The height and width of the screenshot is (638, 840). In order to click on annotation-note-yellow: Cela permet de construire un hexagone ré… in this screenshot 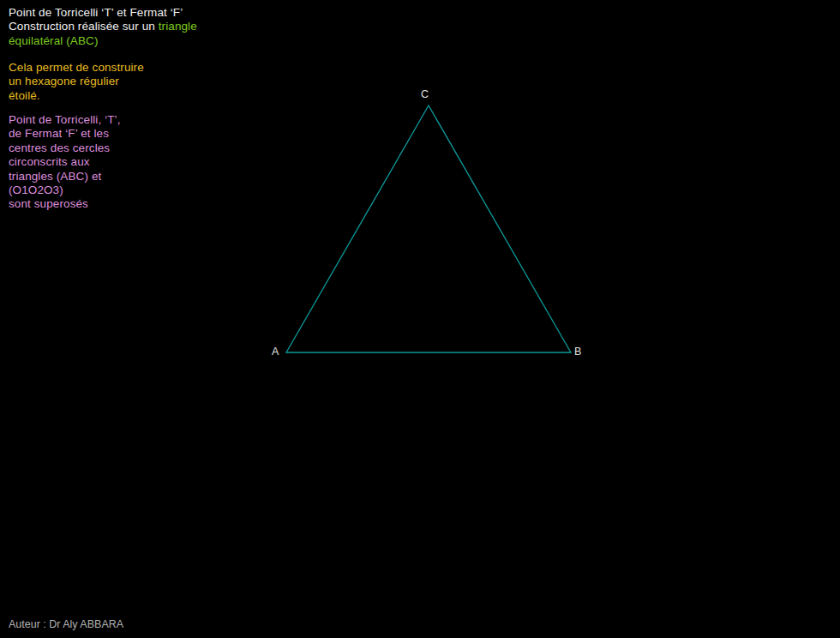, I will do `click(76, 82)`.